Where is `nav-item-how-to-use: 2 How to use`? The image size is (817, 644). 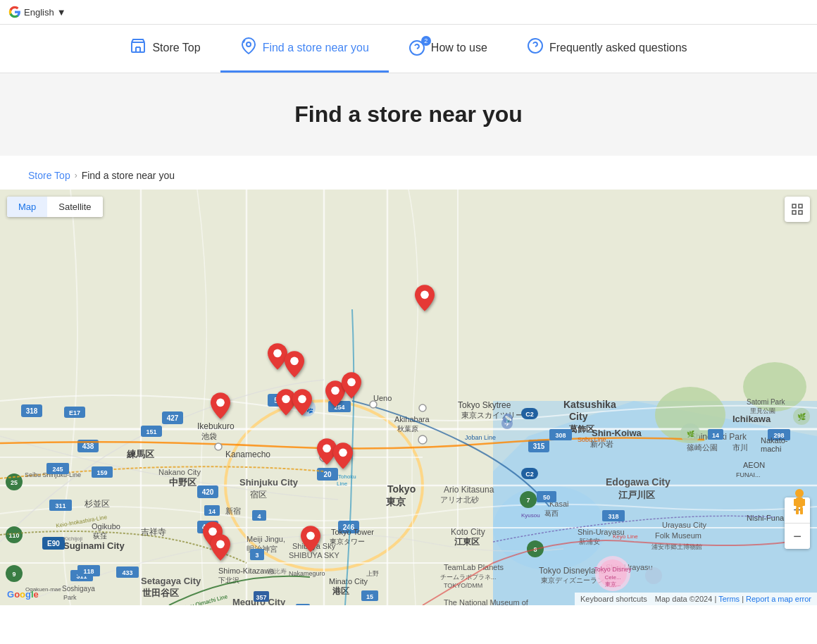 nav-item-how-to-use: 2 How to use is located at coordinates (448, 49).